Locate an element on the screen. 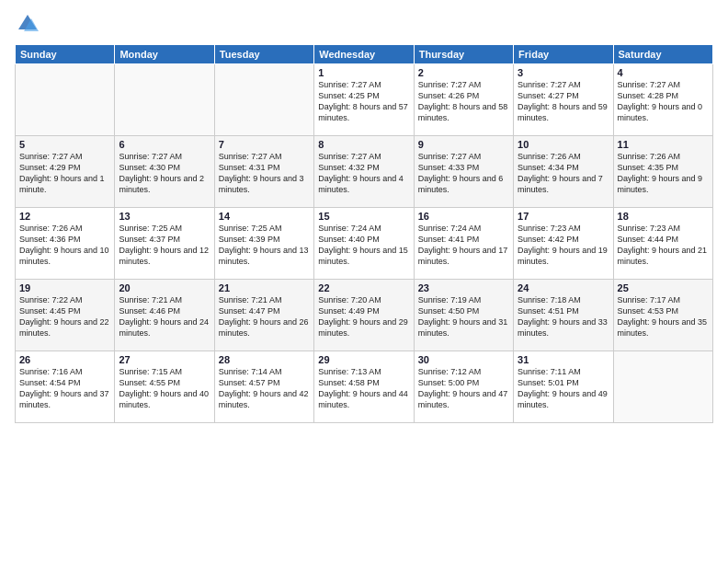 The width and height of the screenshot is (728, 563). calendar-cell: 26Sunrise: 7:16 AM Sunset: 4:54 PM Dayli… is located at coordinates (65, 387).